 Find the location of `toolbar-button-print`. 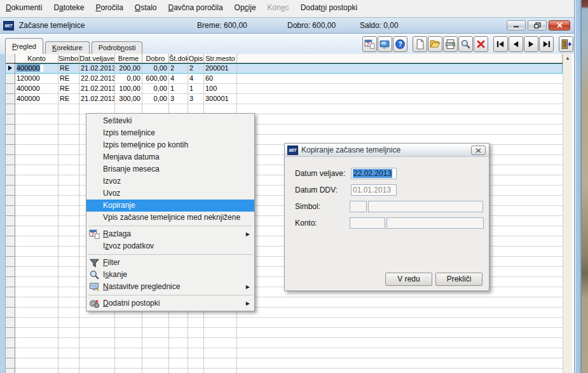

toolbar-button-print is located at coordinates (450, 44).